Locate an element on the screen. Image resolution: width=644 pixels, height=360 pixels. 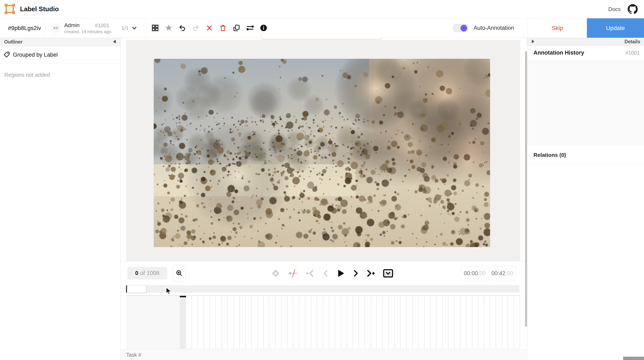
video-controls: 0 of 1008 is located at coordinates (324, 273).